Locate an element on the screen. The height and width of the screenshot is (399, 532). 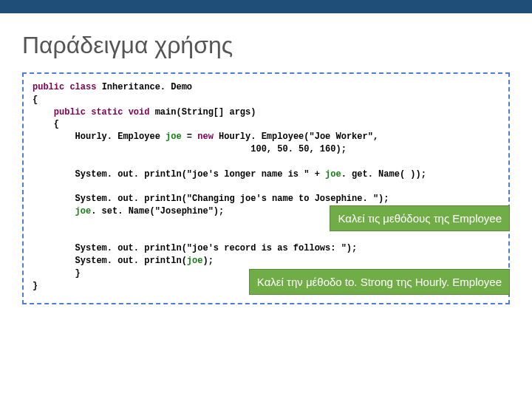
callout-tostring-method: Καλεί την μέθοδο to. Strong της Hourly. … is located at coordinates (380, 282).